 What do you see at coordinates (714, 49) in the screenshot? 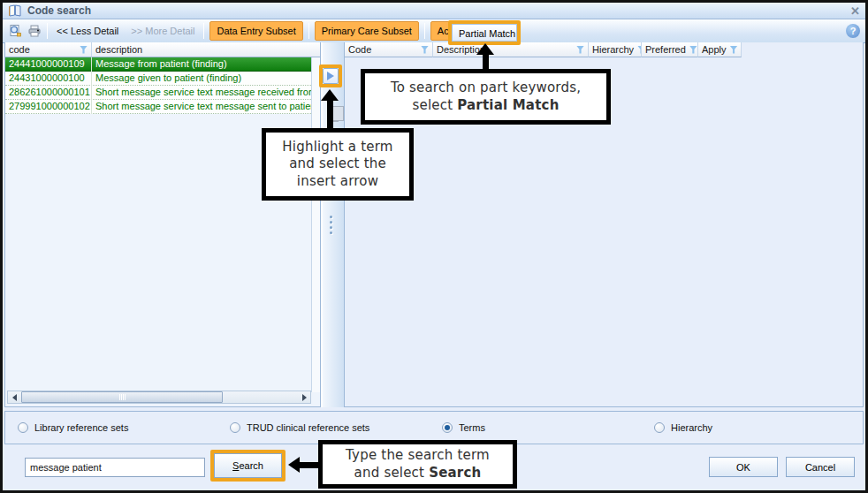
I see `column-header-label: Apply` at bounding box center [714, 49].